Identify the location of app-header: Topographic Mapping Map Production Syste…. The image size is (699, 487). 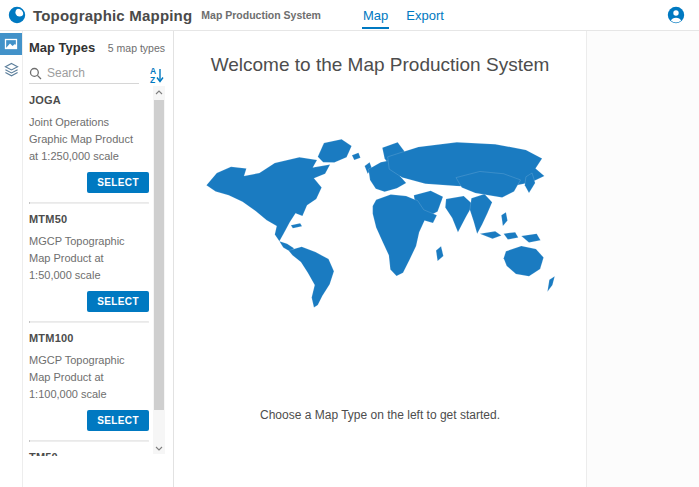
(350, 16).